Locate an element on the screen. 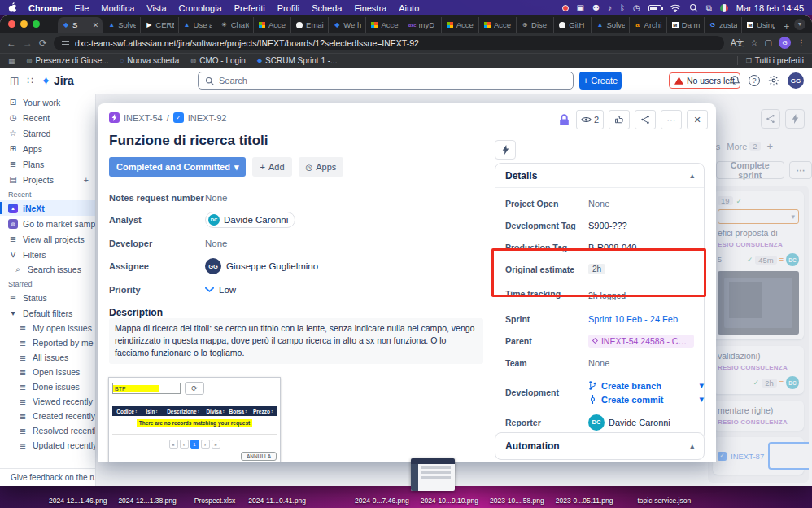  menu-finestra: Finestra is located at coordinates (370, 8).